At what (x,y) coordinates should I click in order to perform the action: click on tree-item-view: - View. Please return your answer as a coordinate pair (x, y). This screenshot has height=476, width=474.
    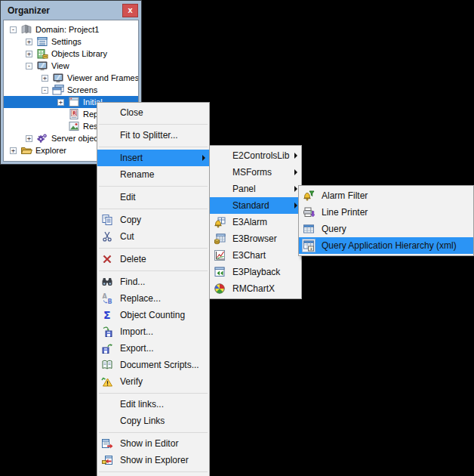
    Looking at the image, I should click on (71, 66).